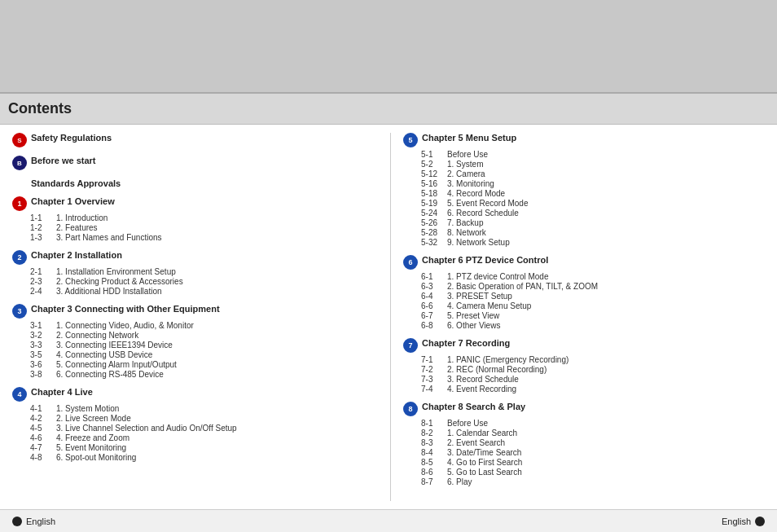 This screenshot has height=532, width=777. I want to click on page-num: 6-8, so click(434, 326).